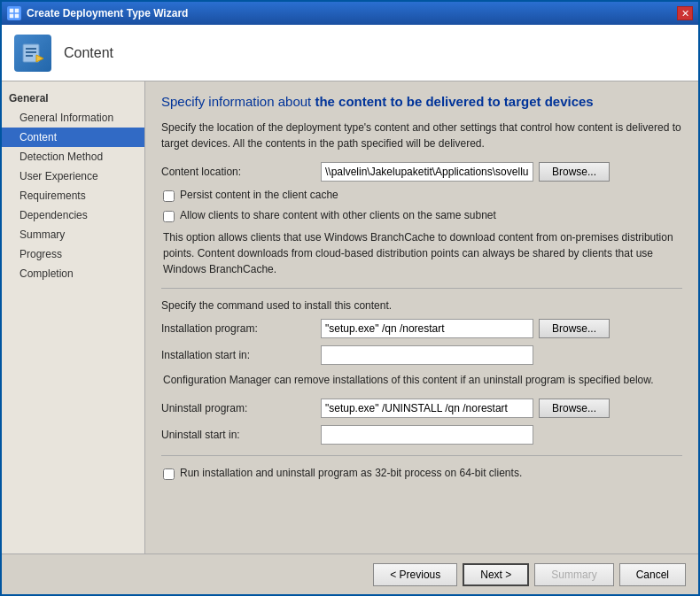 This screenshot has height=596, width=700. What do you see at coordinates (73, 196) in the screenshot?
I see `sidebar-item-requirements: Requirements` at bounding box center [73, 196].